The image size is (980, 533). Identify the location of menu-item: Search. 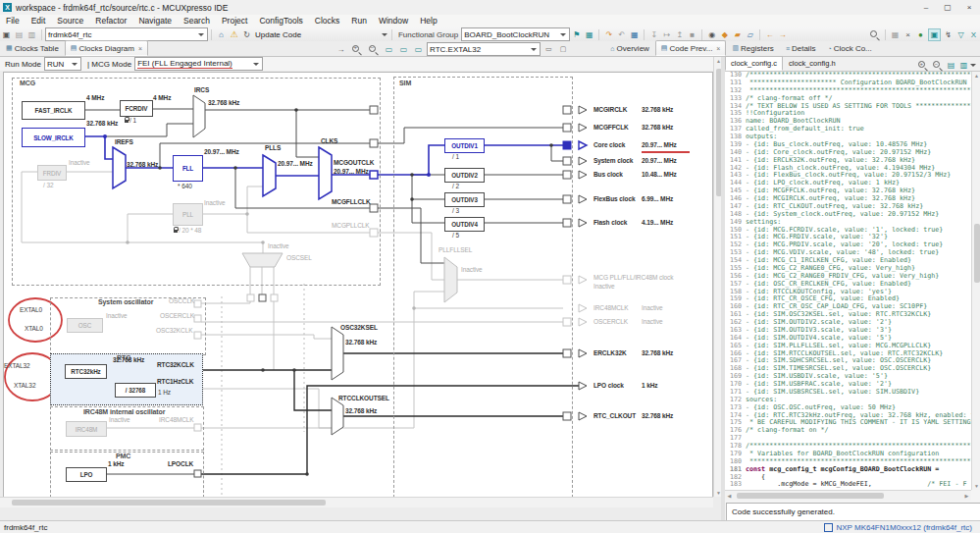
(196, 22).